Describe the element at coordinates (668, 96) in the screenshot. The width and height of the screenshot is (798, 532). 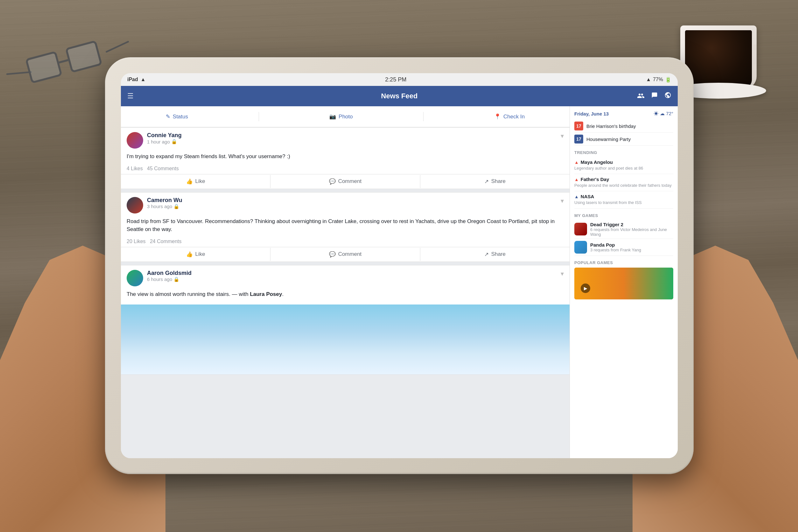
I see `globe-icon` at that location.